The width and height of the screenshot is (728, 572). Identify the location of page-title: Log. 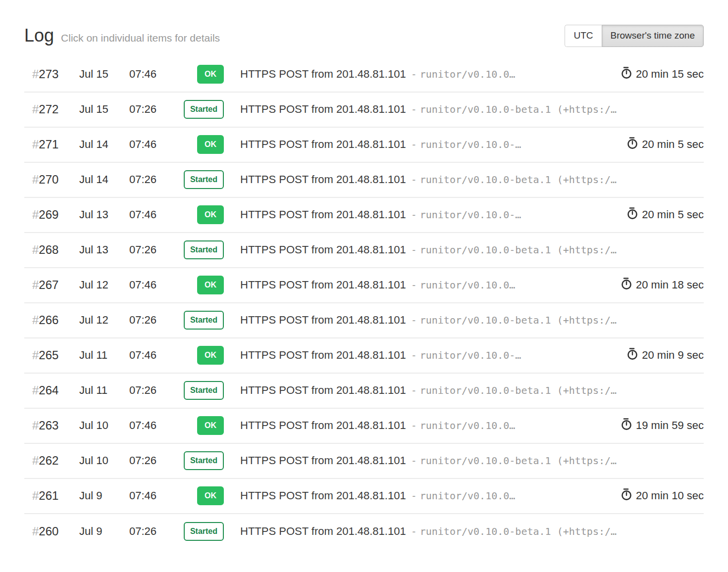
(39, 36).